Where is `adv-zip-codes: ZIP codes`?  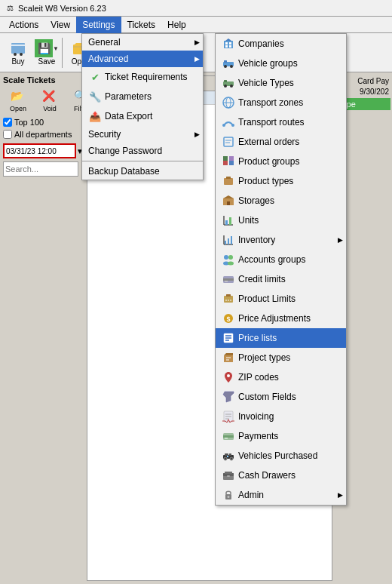
adv-zip-codes: ZIP codes is located at coordinates (280, 377).